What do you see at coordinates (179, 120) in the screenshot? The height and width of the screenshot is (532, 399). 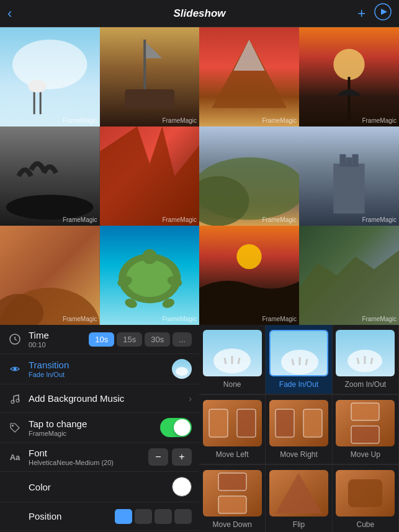 I see `watermark-2: FrameMagic` at bounding box center [179, 120].